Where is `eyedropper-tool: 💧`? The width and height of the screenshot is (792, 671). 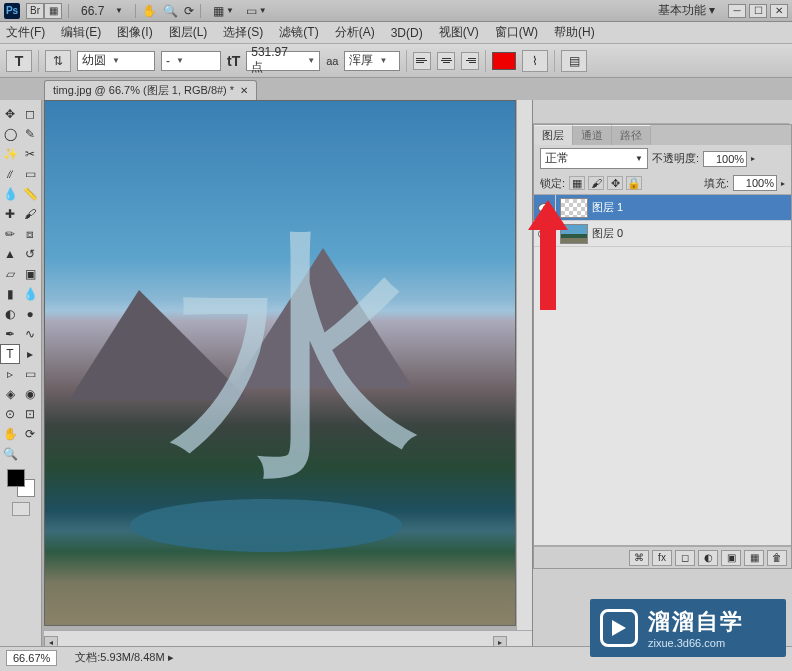 eyedropper-tool: 💧 is located at coordinates (10, 194).